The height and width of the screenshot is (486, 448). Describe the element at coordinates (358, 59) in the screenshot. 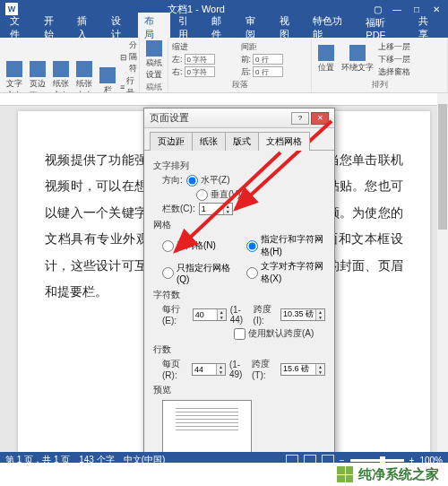

I see `wrap-text-button: 环绕文字` at that location.